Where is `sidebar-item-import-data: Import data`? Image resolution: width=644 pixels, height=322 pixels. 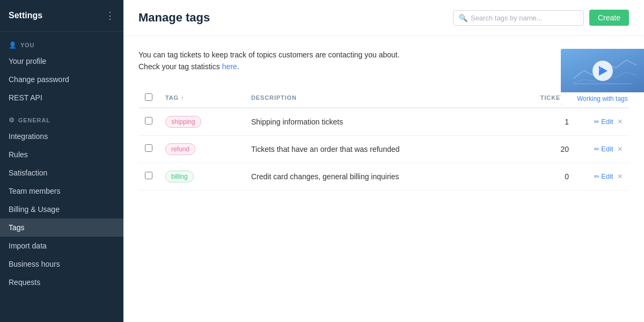
sidebar-item-import-data: Import data is located at coordinates (62, 246).